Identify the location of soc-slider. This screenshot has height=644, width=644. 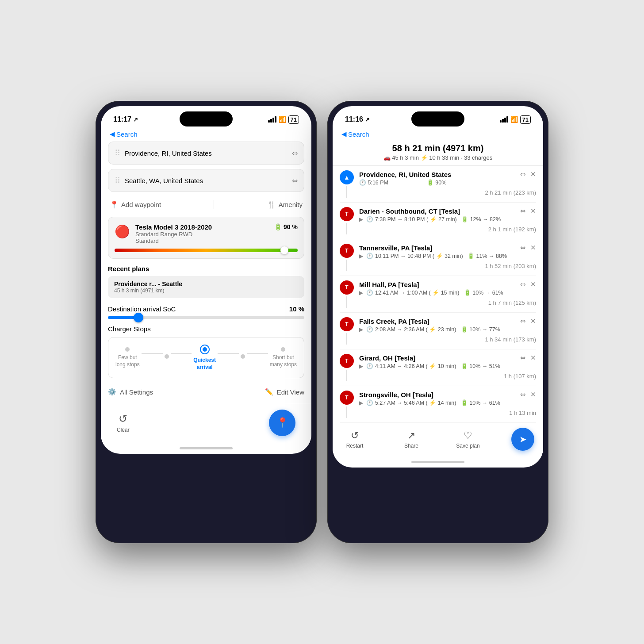
(206, 318).